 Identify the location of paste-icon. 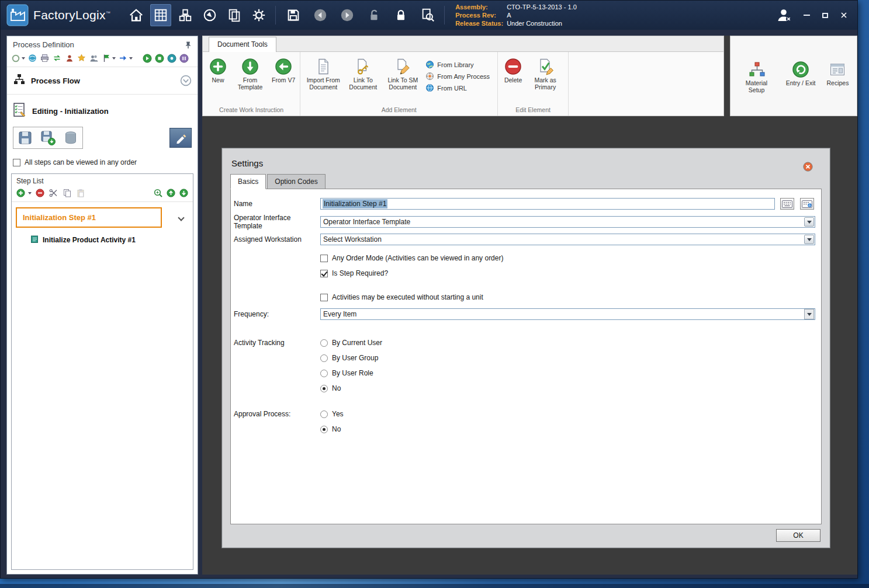
(81, 193).